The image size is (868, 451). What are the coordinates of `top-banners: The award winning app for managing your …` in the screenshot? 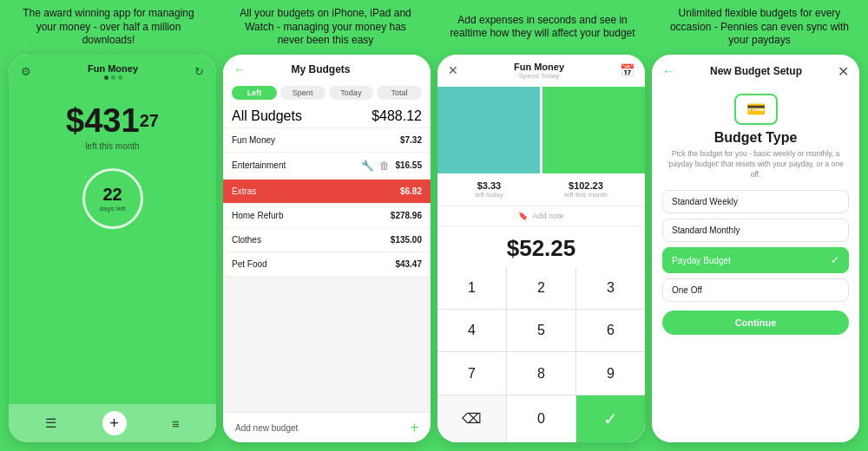 It's located at (434, 28).